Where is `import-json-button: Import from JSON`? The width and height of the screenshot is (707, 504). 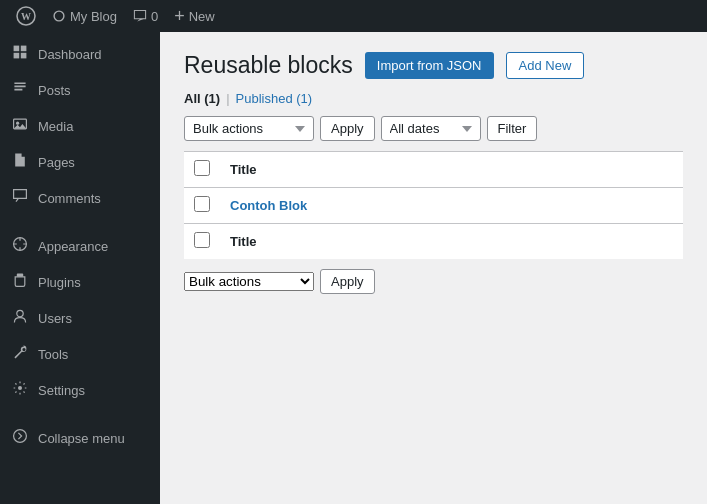
import-json-button: Import from JSON is located at coordinates (430, 66).